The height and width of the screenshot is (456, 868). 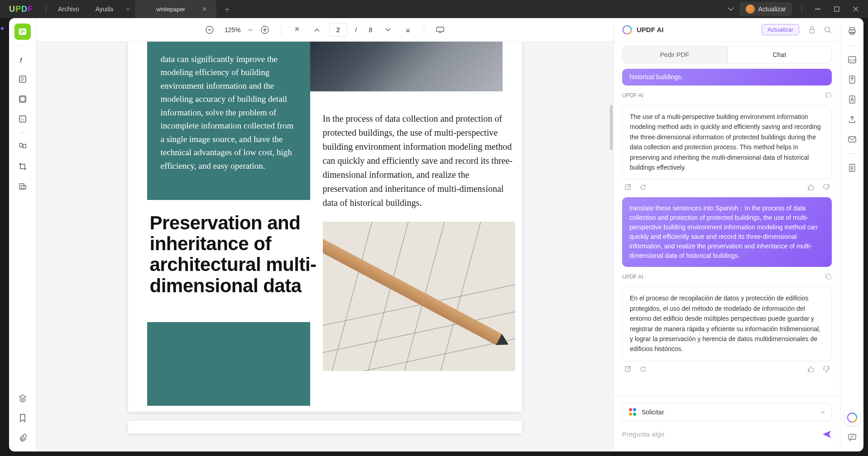 What do you see at coordinates (818, 9) in the screenshot?
I see `minimize-button` at bounding box center [818, 9].